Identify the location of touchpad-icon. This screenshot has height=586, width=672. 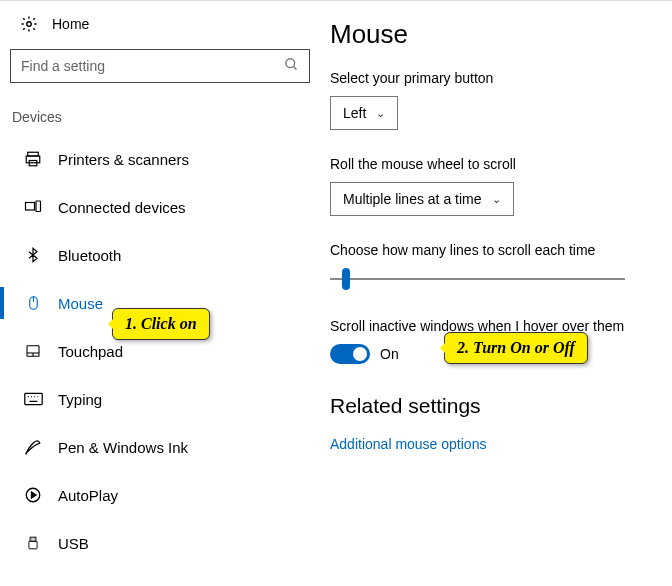
(33, 351).